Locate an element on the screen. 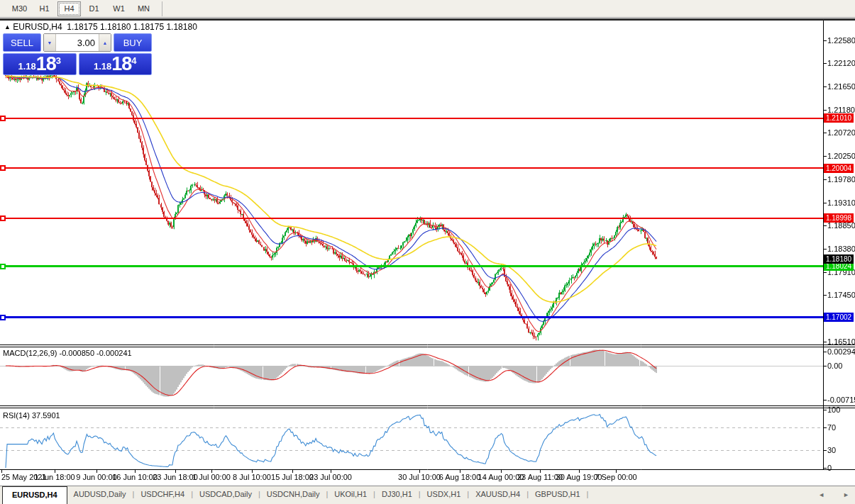 The width and height of the screenshot is (855, 504). macd-axis-label: -0.007151 is located at coordinates (842, 400).